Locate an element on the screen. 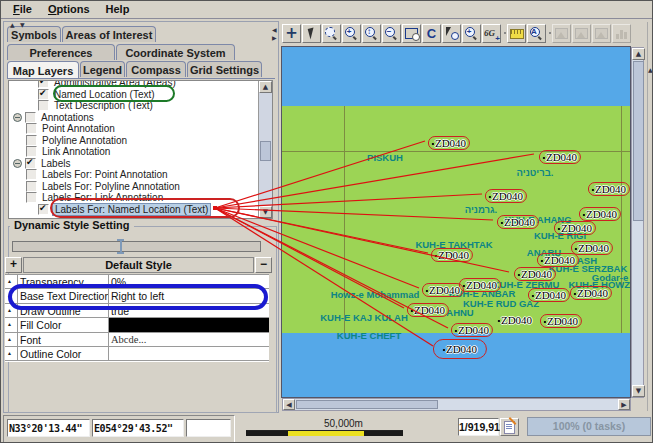  map-scroll-down-icon: ▼ is located at coordinates (638, 391).